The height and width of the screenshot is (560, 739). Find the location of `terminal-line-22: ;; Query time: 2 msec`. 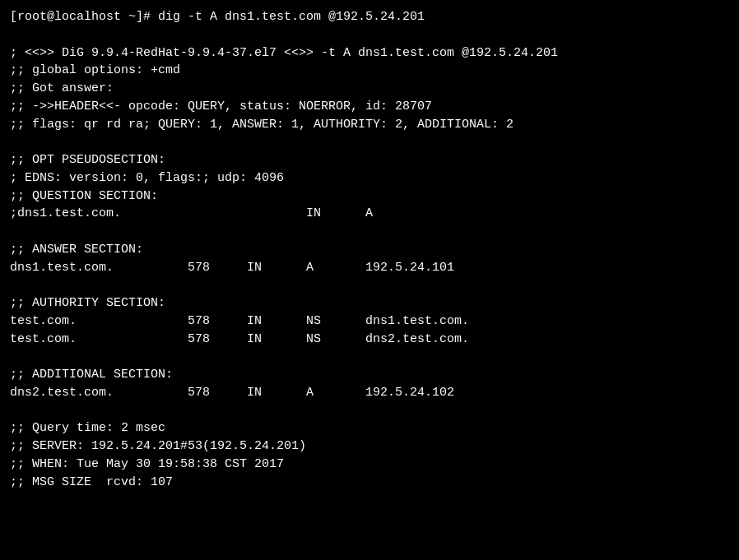

terminal-line-22: ;; Query time: 2 msec is located at coordinates (370, 428).